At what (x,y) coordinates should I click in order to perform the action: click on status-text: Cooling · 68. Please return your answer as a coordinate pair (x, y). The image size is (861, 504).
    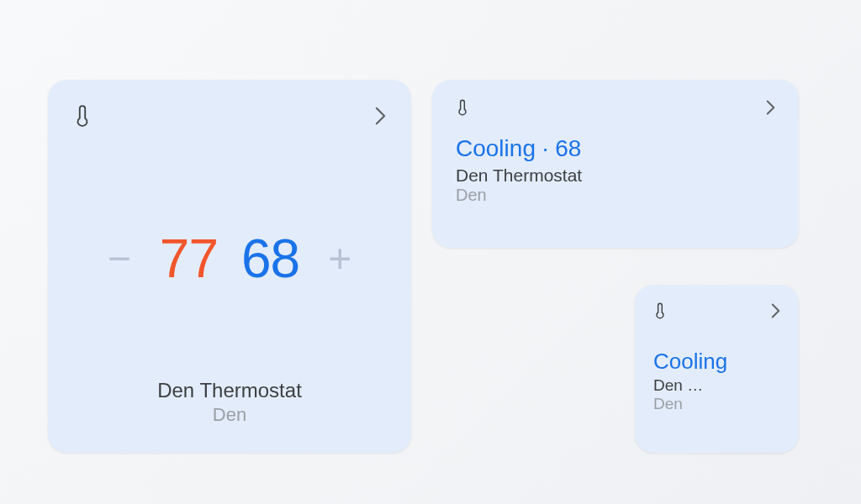
    Looking at the image, I should click on (615, 149).